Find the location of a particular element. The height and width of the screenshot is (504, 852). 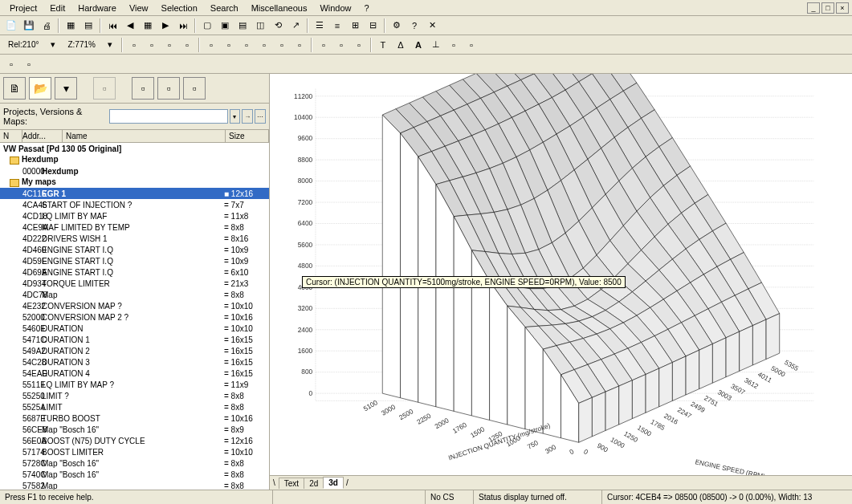

menu-project: Project is located at coordinates (23, 8).